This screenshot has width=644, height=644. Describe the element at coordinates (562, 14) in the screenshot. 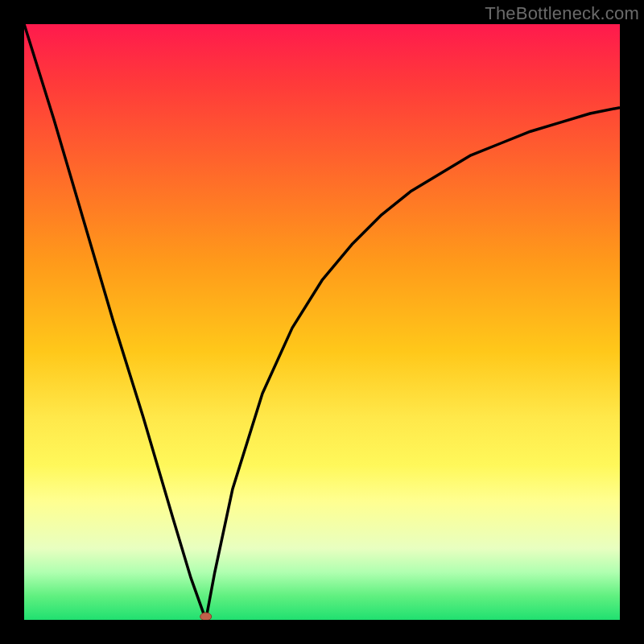

I see `watermark-text: TheBottleneck.com` at that location.